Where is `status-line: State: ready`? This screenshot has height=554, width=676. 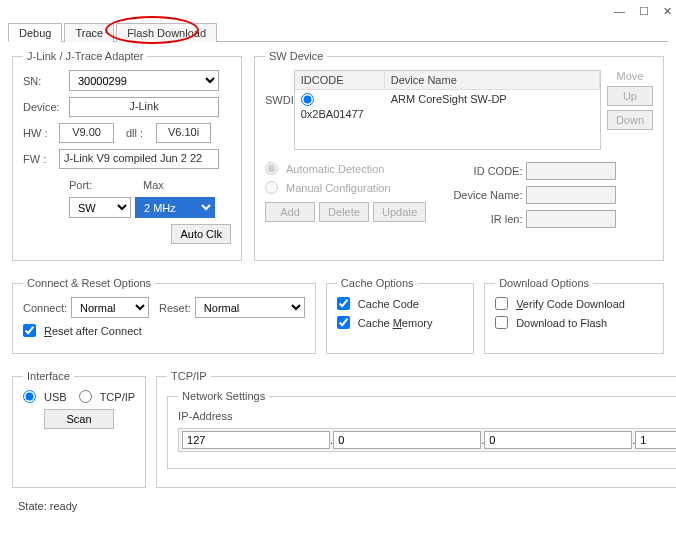
status-line: State: ready is located at coordinates (338, 506).